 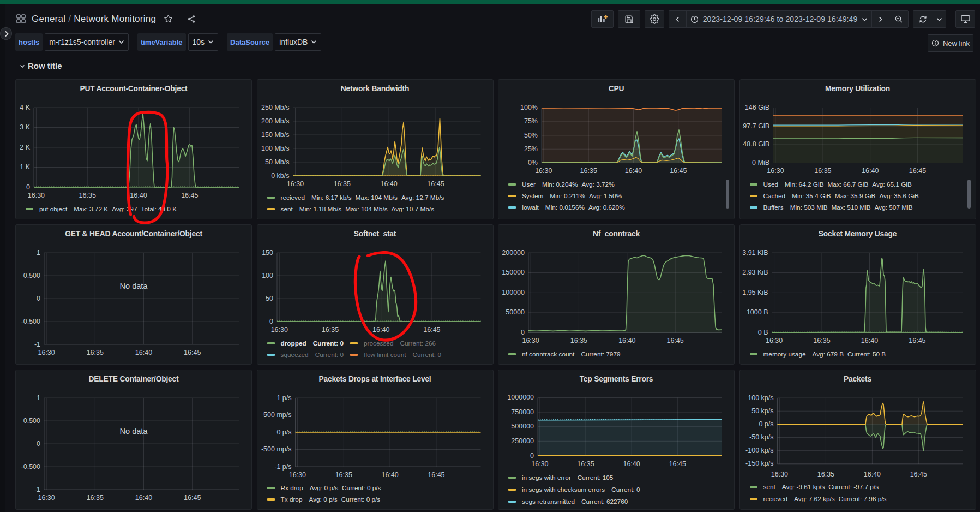 I want to click on svg-text: 200 Mb/s, so click(x=275, y=121).